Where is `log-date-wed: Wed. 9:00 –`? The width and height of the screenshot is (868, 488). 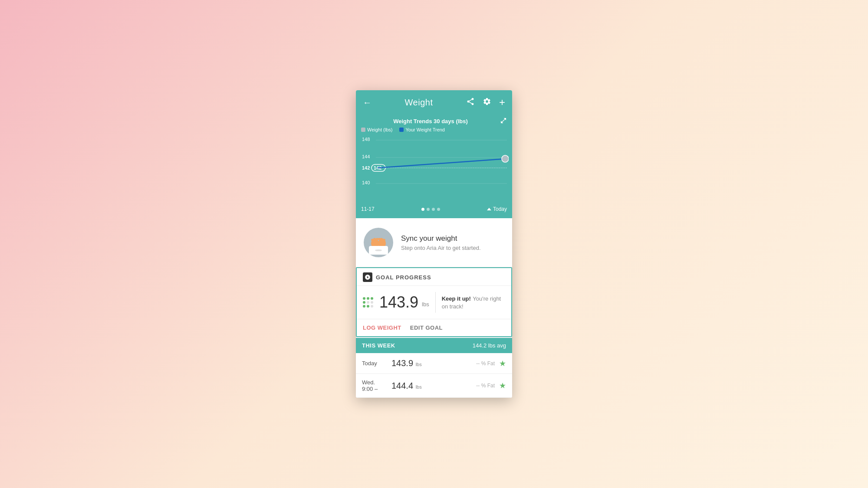 log-date-wed: Wed. 9:00 – is located at coordinates (377, 386).